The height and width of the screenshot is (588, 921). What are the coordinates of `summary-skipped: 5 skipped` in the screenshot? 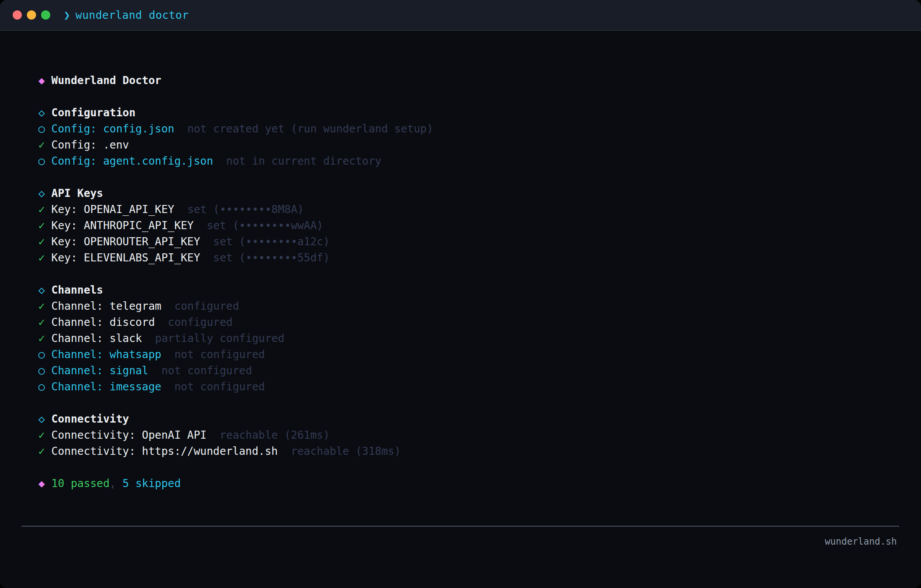 It's located at (152, 484).